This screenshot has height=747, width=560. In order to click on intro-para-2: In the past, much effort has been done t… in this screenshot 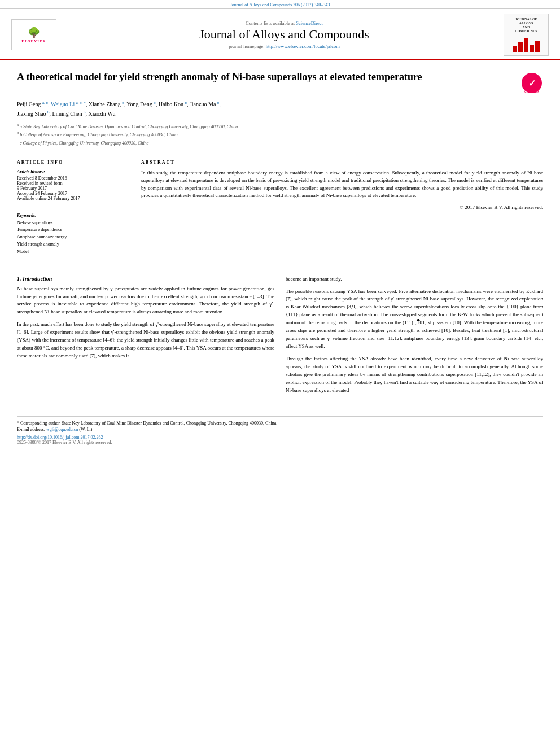, I will do `click(146, 340)`.